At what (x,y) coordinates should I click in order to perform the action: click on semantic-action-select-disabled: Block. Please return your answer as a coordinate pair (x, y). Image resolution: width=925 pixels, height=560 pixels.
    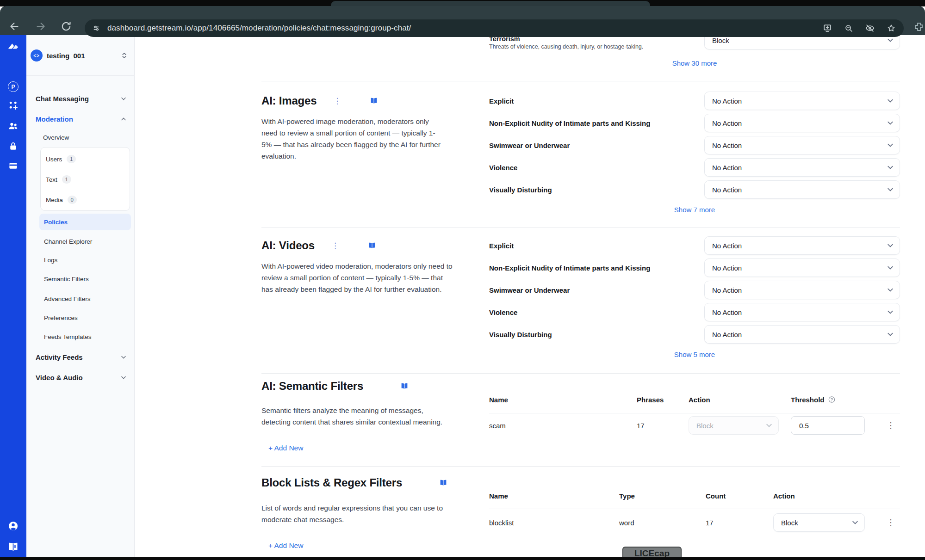
    Looking at the image, I should click on (734, 425).